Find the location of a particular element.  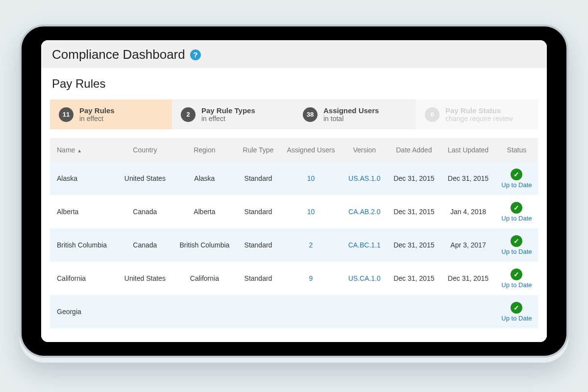

cell-version: CA.BC.1.1 is located at coordinates (365, 245).